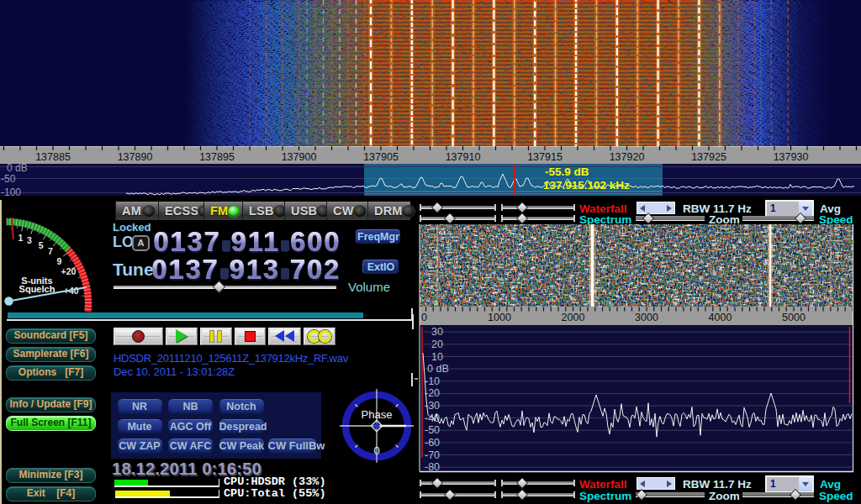 The image size is (861, 504). Describe the element at coordinates (135, 157) in the screenshot. I see `svg-text: 137890` at that location.